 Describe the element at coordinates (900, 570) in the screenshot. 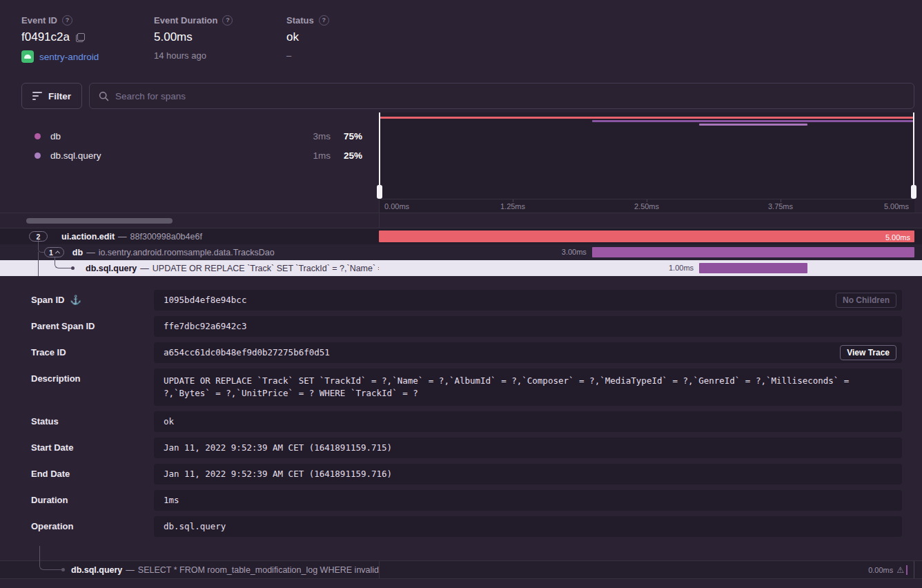

I see `warning-icon: ⚠` at that location.